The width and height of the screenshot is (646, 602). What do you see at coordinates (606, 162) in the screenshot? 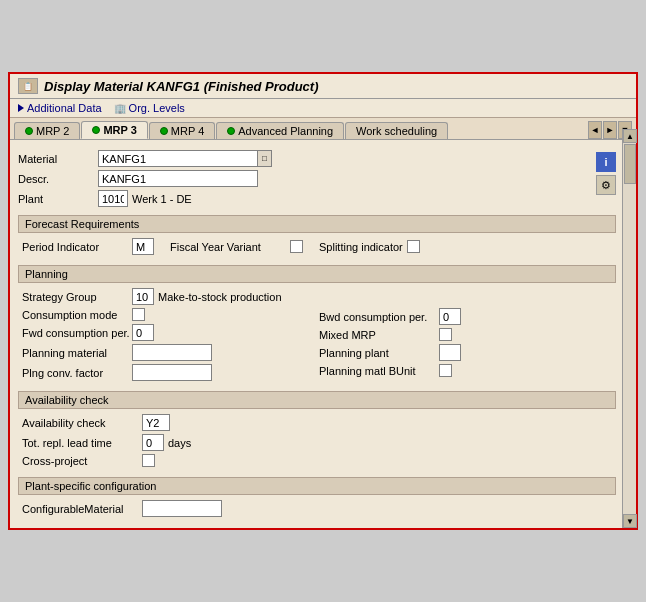
I see `info-button: i` at bounding box center [606, 162].